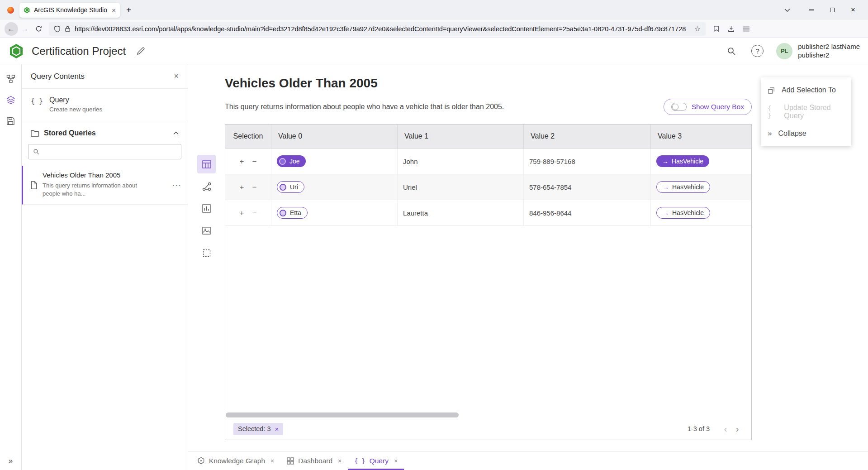  Describe the element at coordinates (11, 29) in the screenshot. I see `back-button: ←` at that location.